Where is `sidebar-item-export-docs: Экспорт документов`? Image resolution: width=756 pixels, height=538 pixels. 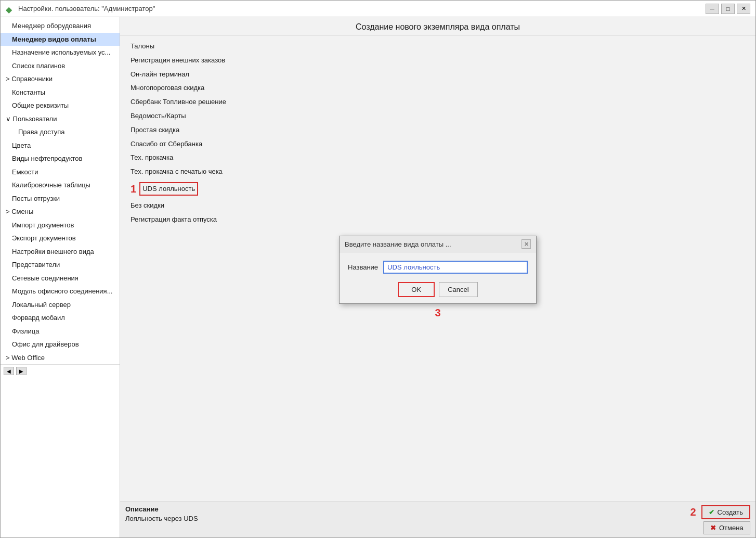 sidebar-item-export-docs: Экспорт документов is located at coordinates (60, 238).